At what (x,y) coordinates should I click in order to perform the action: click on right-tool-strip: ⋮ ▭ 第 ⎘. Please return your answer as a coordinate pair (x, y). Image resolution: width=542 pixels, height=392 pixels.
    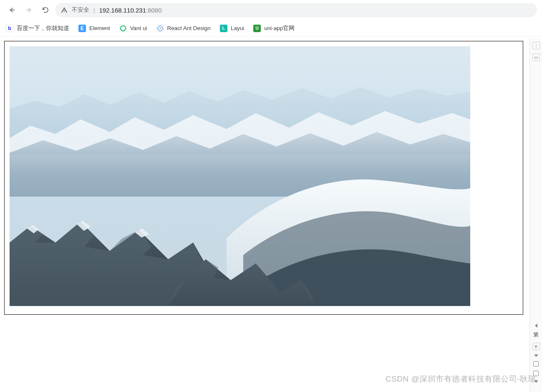
    Looking at the image, I should click on (536, 215).